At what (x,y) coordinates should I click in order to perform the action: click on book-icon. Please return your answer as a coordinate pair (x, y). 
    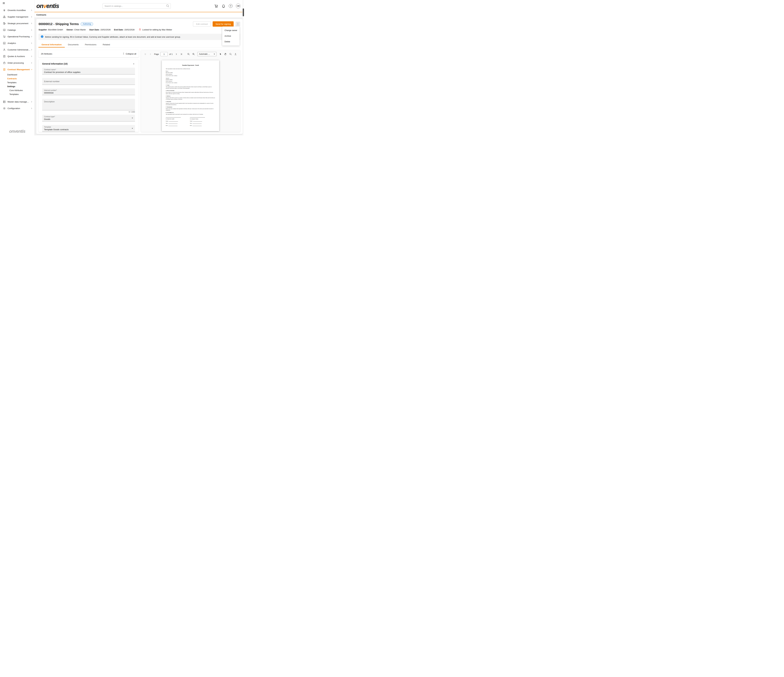
    Looking at the image, I should click on (4, 30).